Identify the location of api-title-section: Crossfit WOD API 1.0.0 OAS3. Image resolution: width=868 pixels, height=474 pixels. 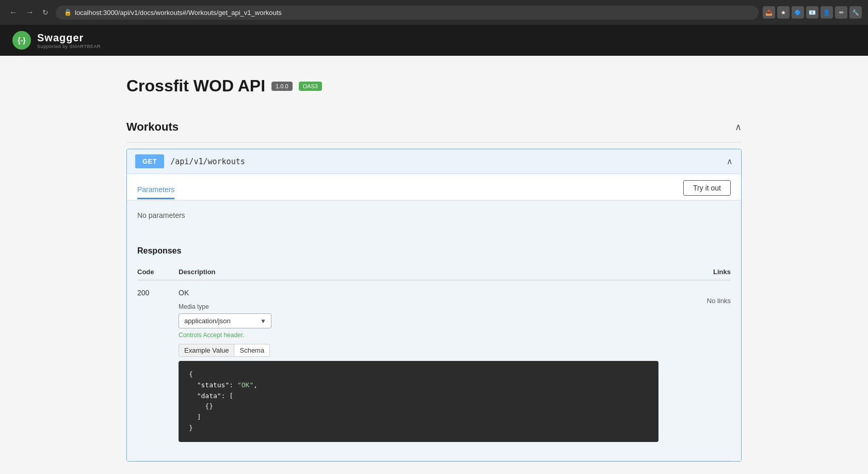
(434, 86).